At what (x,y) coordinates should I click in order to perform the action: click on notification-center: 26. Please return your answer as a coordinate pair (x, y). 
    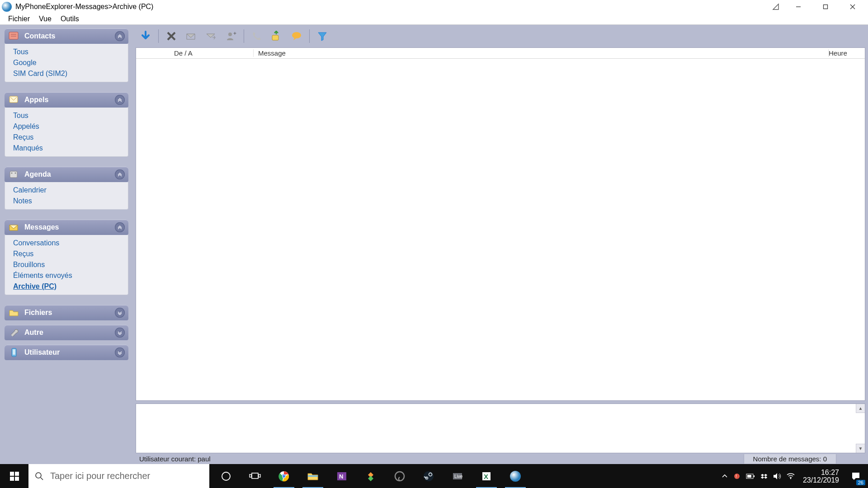
    Looking at the image, I should click on (856, 476).